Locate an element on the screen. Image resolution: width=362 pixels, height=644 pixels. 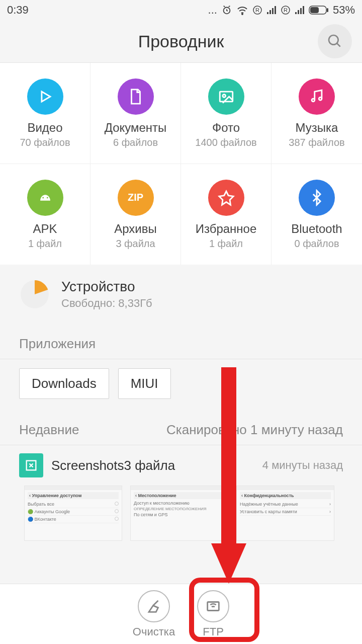
storage-title: Устройство is located at coordinates (107, 287).